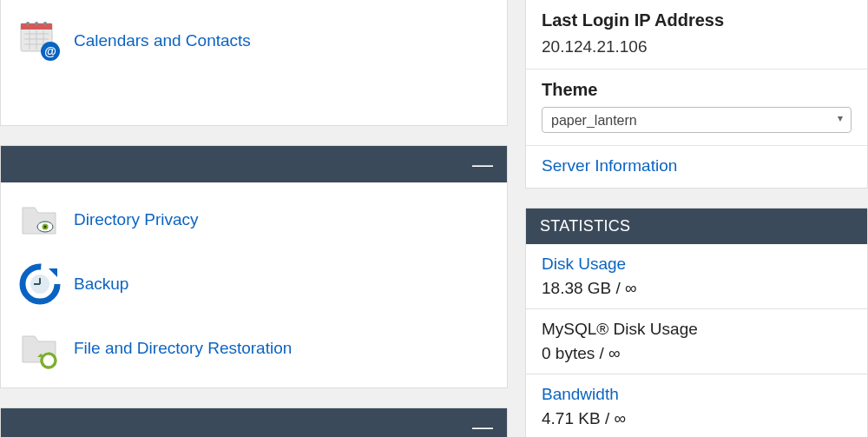 The width and height of the screenshot is (868, 437). What do you see at coordinates (696, 288) in the screenshot?
I see `disk-usage-value: 18.38 GB / ∞` at bounding box center [696, 288].